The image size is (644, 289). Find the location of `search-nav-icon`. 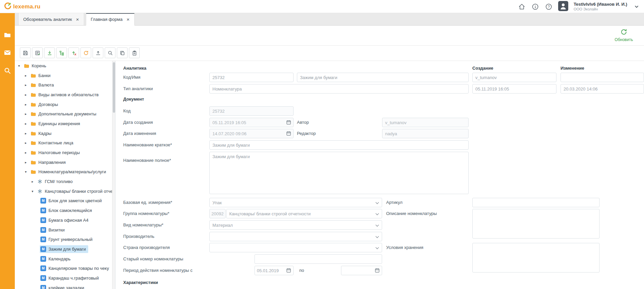

search-nav-icon is located at coordinates (7, 71).